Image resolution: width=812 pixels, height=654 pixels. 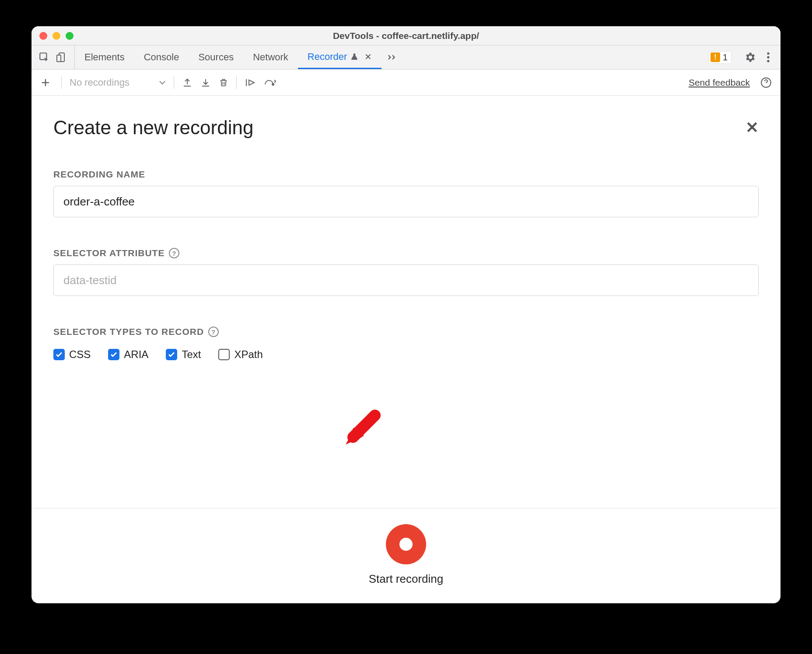 I want to click on window-title: DevTools - coffee-cart.netlify.app/, so click(x=406, y=36).